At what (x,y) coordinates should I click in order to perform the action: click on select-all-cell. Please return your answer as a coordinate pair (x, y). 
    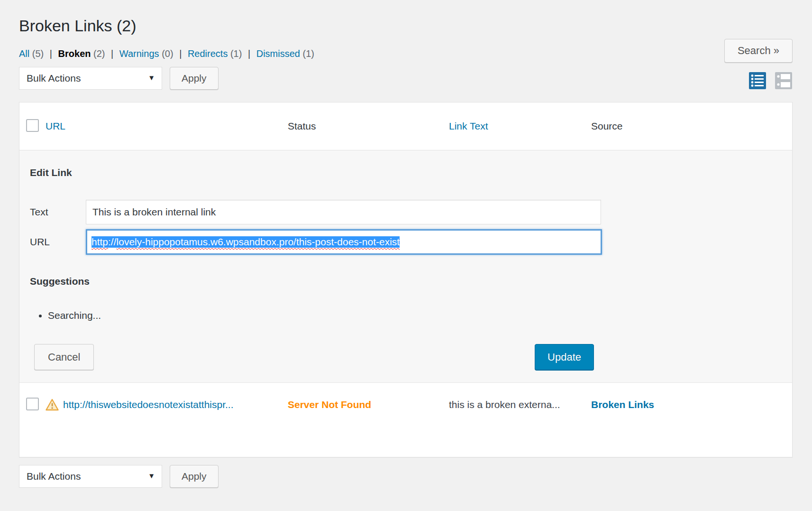
    Looking at the image, I should click on (32, 126).